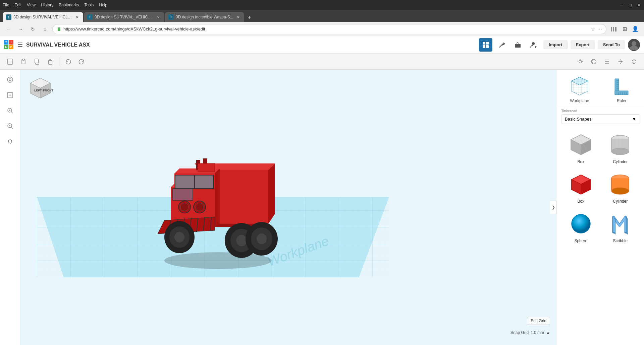 The height and width of the screenshot is (345, 644). I want to click on user-avatar, so click(634, 45).